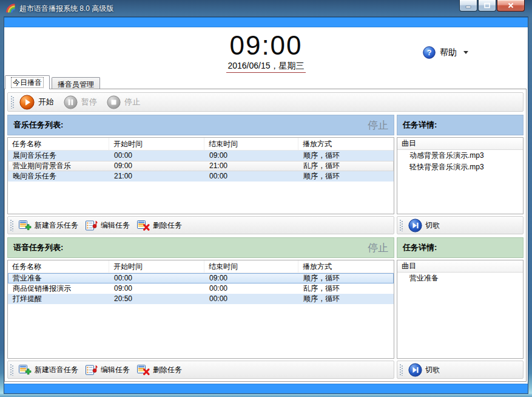 This screenshot has width=532, height=397. I want to click on cell-start-time: 20:50, so click(158, 299).